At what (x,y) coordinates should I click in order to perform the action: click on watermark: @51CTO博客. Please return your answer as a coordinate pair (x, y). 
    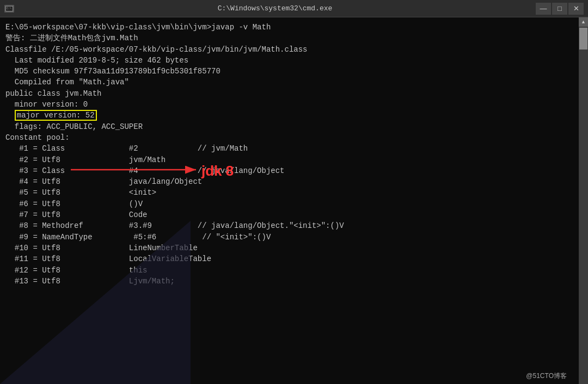
    Looking at the image, I should click on (547, 376).